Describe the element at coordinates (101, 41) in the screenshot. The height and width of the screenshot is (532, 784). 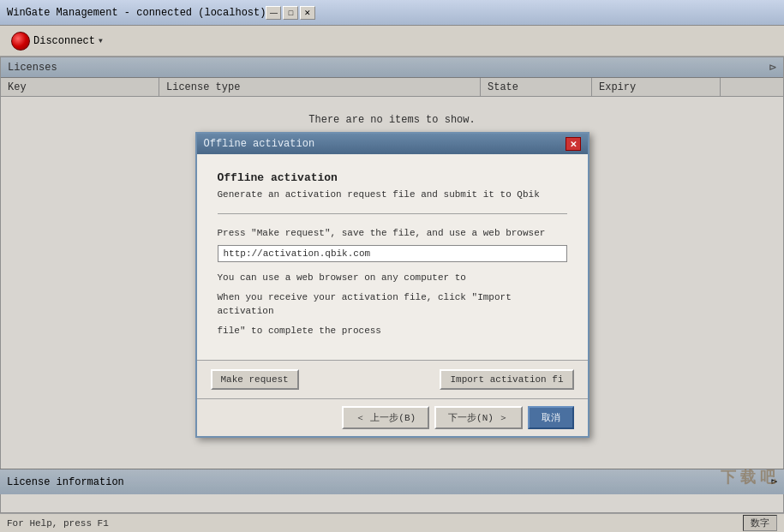
I see `dropdown-arrow-icon: ▼` at that location.